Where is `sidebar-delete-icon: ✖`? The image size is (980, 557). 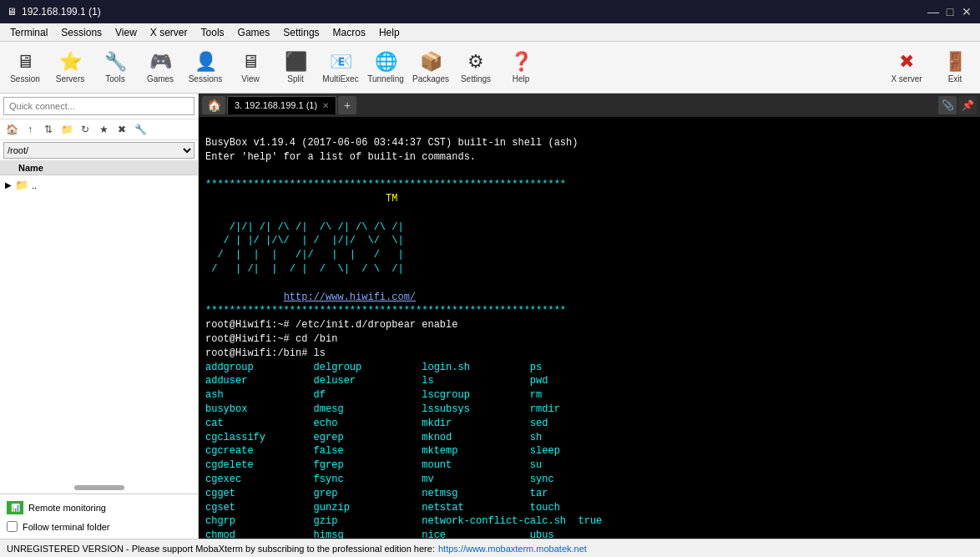
sidebar-delete-icon: ✖ is located at coordinates (122, 129).